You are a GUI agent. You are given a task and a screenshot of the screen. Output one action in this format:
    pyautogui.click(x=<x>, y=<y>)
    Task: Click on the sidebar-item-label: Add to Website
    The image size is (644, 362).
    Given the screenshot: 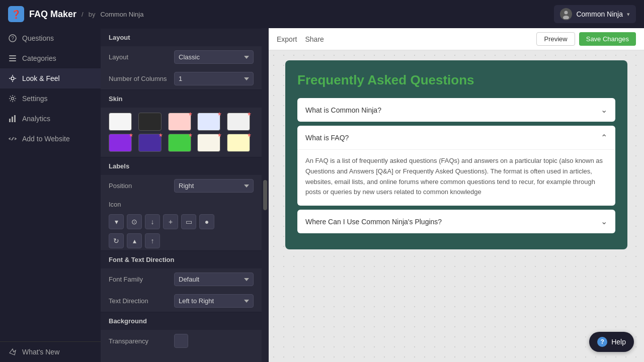 What is the action you would take?
    pyautogui.click(x=46, y=139)
    